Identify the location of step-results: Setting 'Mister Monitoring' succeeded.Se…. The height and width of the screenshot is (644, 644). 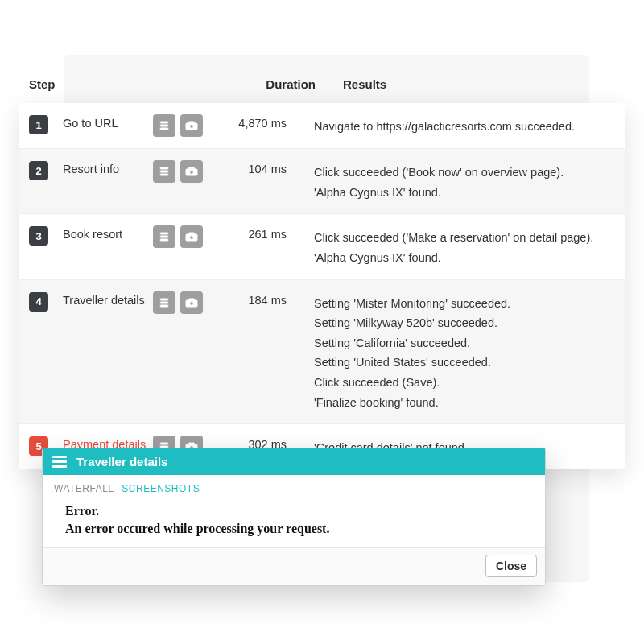
(451, 353).